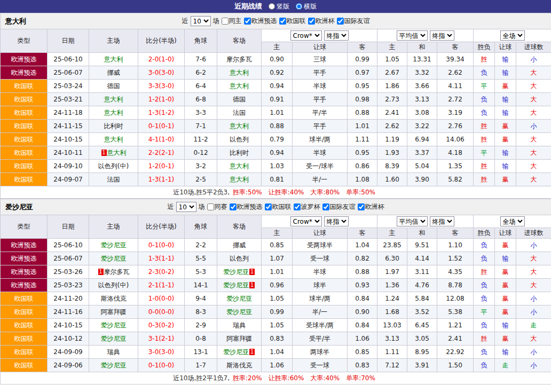  What do you see at coordinates (277, 258) in the screenshot?
I see `handicap-home-odds: 1.07` at bounding box center [277, 258].